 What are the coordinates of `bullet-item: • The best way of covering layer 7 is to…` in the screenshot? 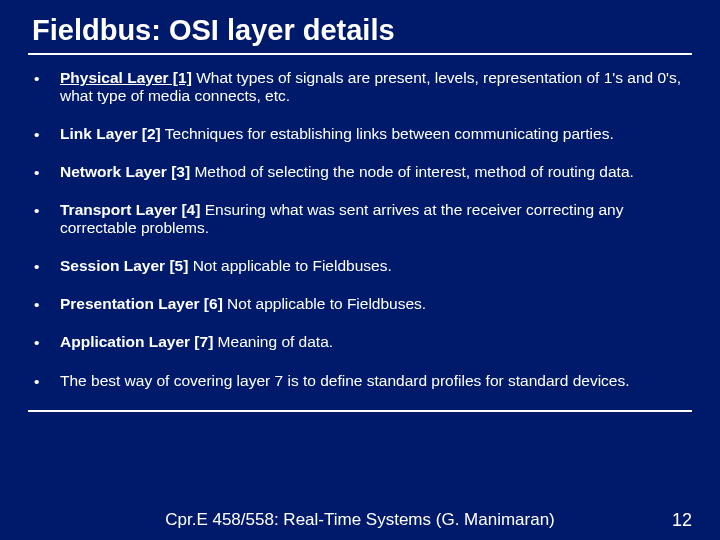 It's located at (360, 382).